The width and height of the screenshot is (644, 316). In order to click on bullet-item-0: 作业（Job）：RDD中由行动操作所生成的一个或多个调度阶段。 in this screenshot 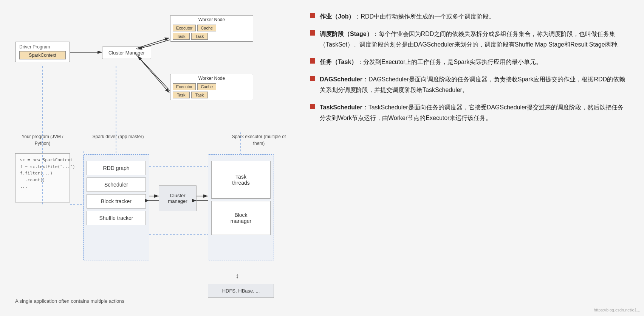, I will do `click(469, 17)`.